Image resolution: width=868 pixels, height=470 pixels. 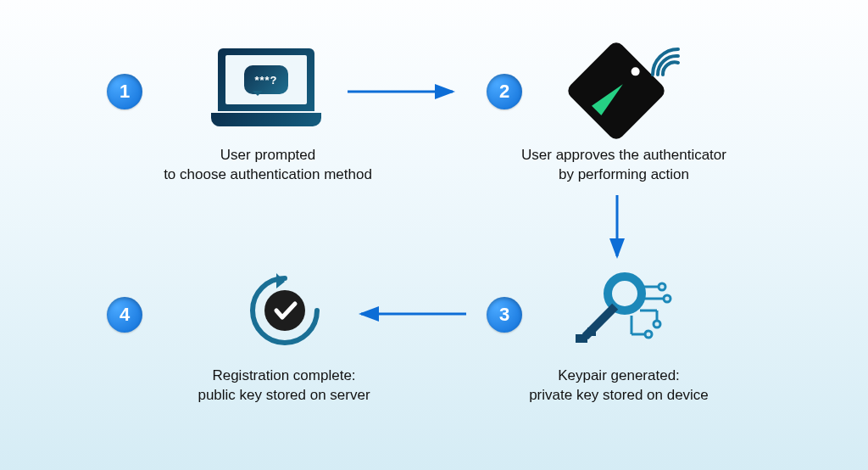 I want to click on caption-line: User prompted, so click(x=268, y=154).